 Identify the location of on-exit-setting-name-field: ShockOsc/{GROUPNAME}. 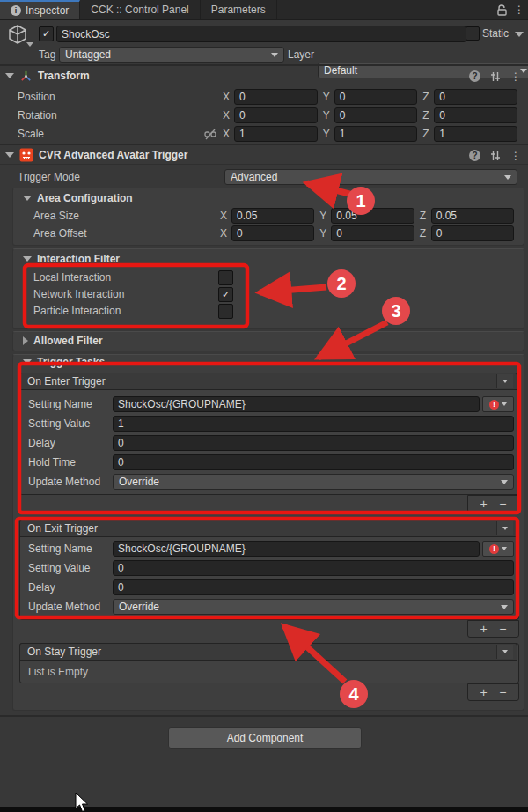
(296, 549).